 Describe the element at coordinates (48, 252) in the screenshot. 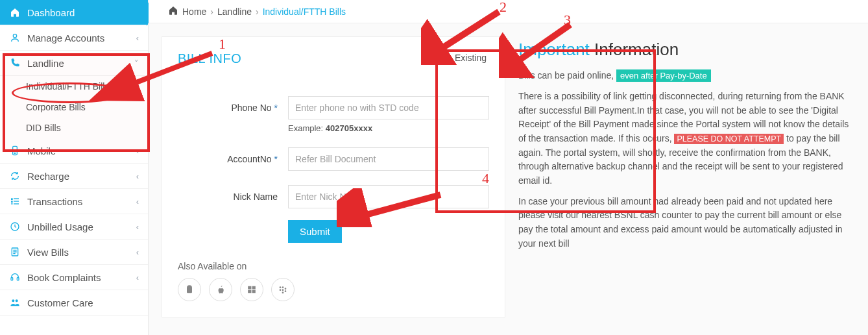

I see `sidebar-item-label: View Bills` at that location.